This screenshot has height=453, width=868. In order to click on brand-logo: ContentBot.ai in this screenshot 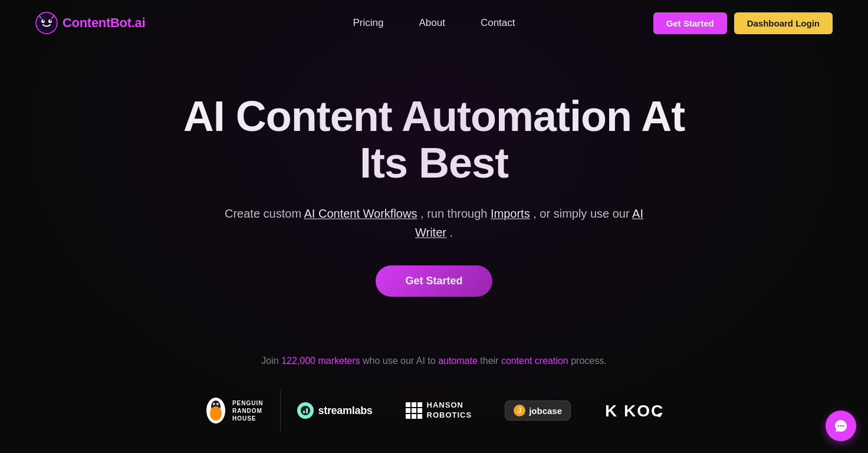, I will do `click(90, 23)`.